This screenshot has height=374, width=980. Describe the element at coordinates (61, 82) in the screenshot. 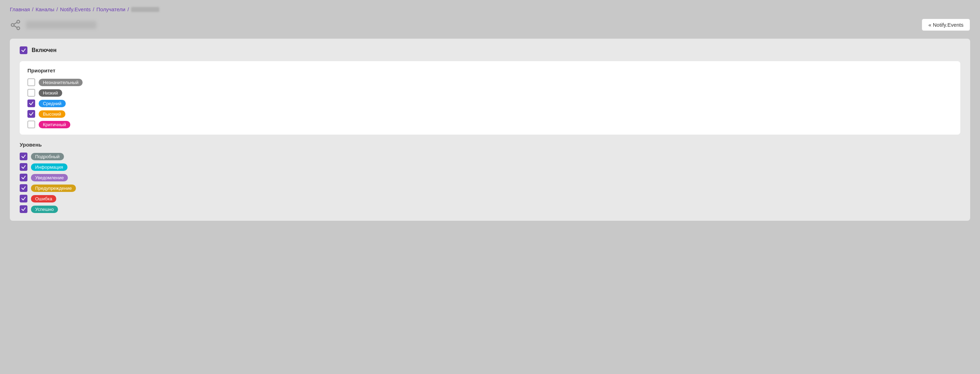

I see `priority-badge-0: Незначительный` at that location.